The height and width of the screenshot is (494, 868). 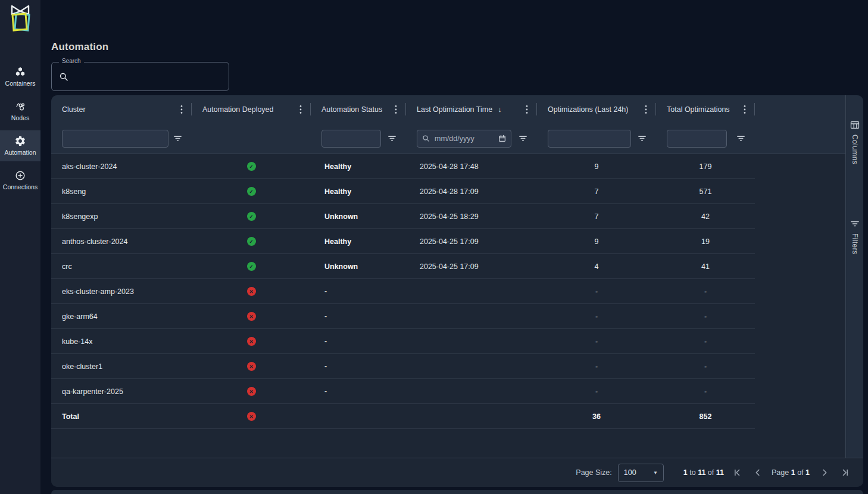 What do you see at coordinates (403, 367) in the screenshot?
I see `table-row: oke-cluster1 ✕ - - -` at bounding box center [403, 367].